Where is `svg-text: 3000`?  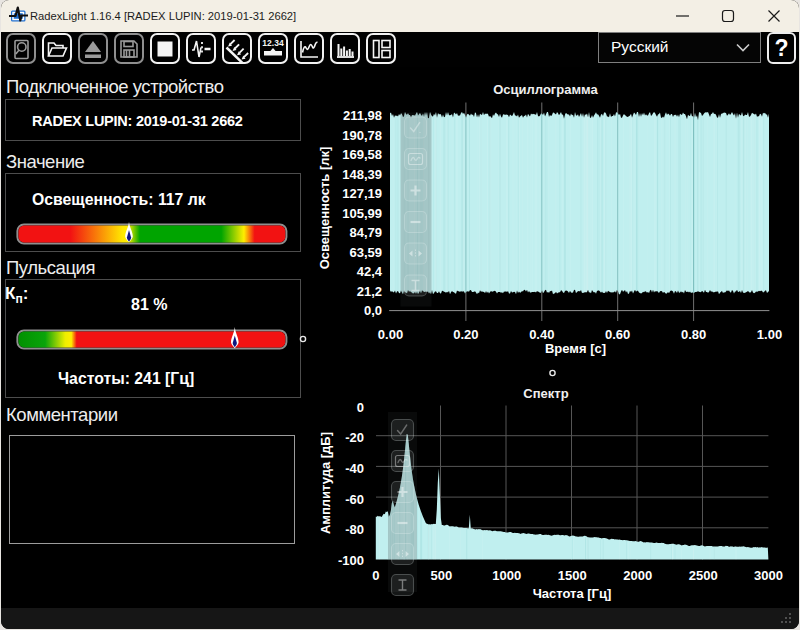 svg-text: 3000 is located at coordinates (768, 576).